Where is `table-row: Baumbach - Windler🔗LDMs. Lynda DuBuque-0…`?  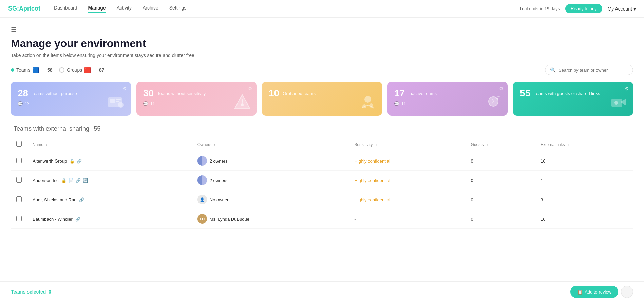 table-row: Baumbach - Windler🔗LDMs. Lynda DuBuque-0… is located at coordinates (322, 219).